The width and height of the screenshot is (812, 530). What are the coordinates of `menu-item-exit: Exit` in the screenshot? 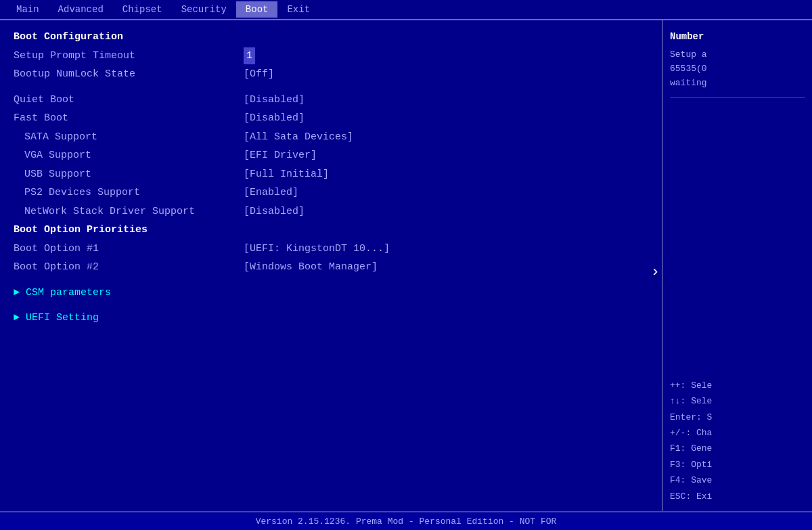 It's located at (298, 9).